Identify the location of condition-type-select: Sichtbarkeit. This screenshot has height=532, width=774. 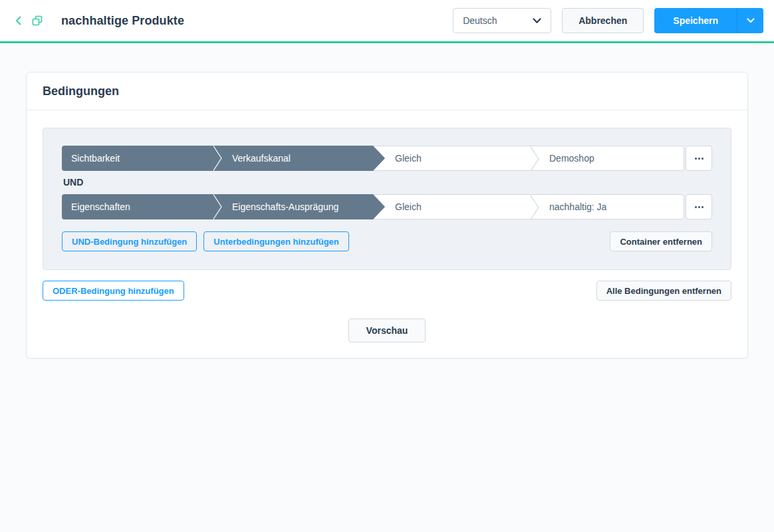
(137, 158).